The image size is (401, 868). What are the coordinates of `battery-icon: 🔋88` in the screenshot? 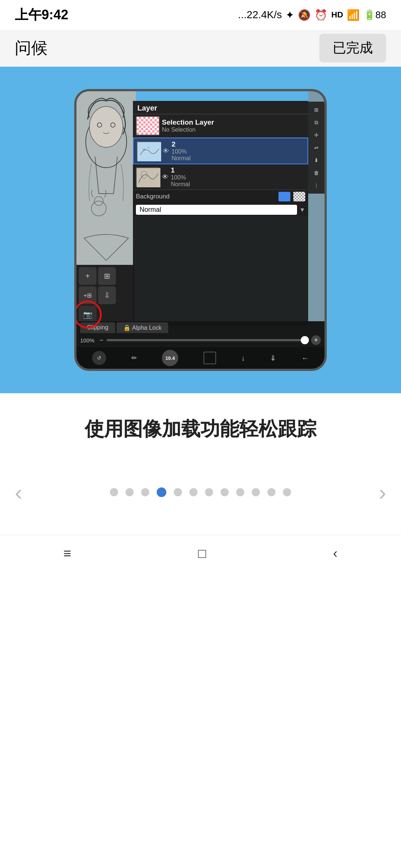 It's located at (375, 15).